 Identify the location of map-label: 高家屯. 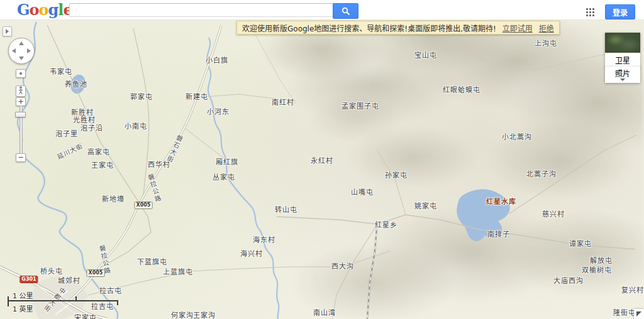
(99, 151).